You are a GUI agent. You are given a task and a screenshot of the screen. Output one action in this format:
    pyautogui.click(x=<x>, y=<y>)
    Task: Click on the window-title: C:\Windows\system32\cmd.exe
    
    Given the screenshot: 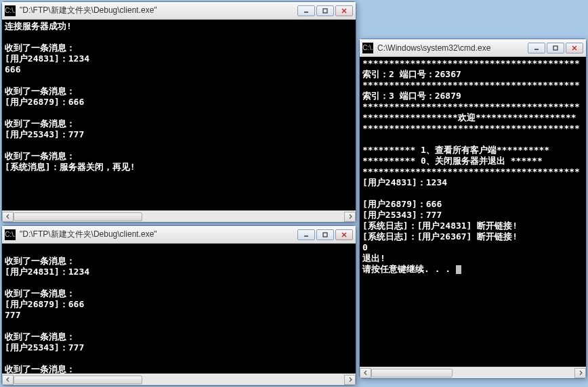 What is the action you would take?
    pyautogui.click(x=453, y=48)
    